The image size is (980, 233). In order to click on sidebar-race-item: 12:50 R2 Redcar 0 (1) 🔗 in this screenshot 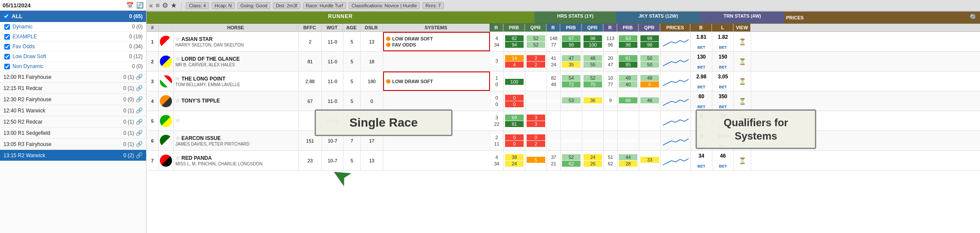, I will do `click(73, 122)`.